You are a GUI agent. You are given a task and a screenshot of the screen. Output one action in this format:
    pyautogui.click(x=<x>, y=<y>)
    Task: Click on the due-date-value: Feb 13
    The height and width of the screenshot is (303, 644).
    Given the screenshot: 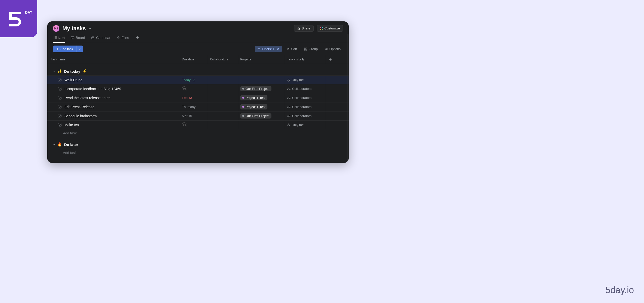 What is the action you would take?
    pyautogui.click(x=187, y=98)
    